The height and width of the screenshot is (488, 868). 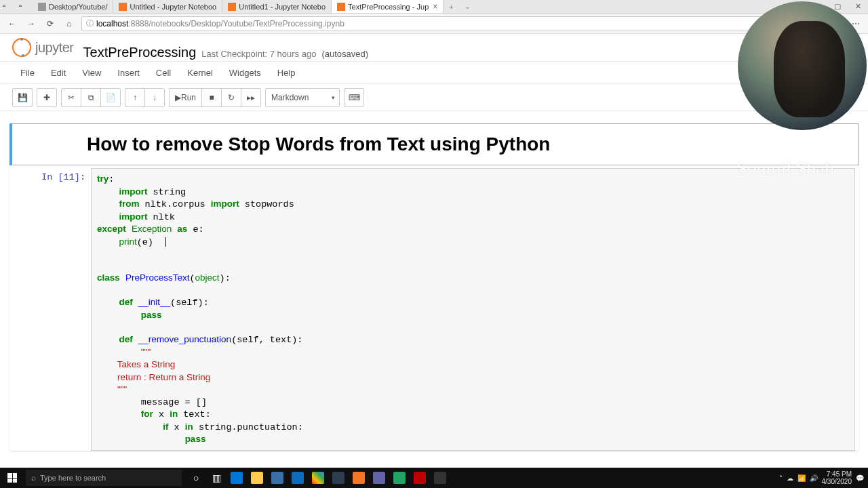 What do you see at coordinates (434, 24) in the screenshot?
I see `browser-nav-bar: ← → ⟳ ⌂ ⓘ localhost:8888/notebooks/Deskt…` at bounding box center [434, 24].